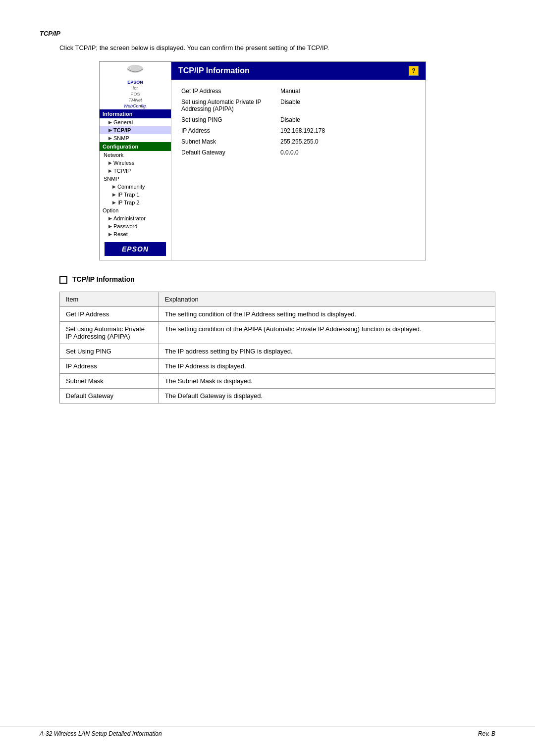 This screenshot has width=535, height=756. Describe the element at coordinates (104, 279) in the screenshot. I see `checkbox-label: TCP/IP Information` at that location.